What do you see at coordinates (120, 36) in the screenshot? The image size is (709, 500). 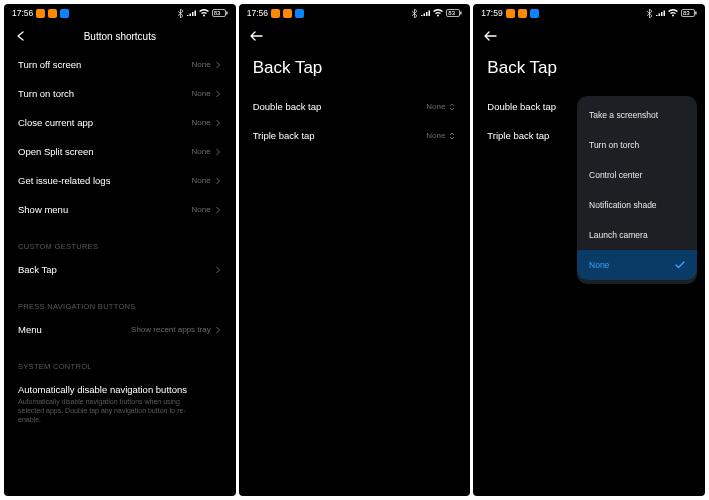 I see `header: Button shortcuts` at bounding box center [120, 36].